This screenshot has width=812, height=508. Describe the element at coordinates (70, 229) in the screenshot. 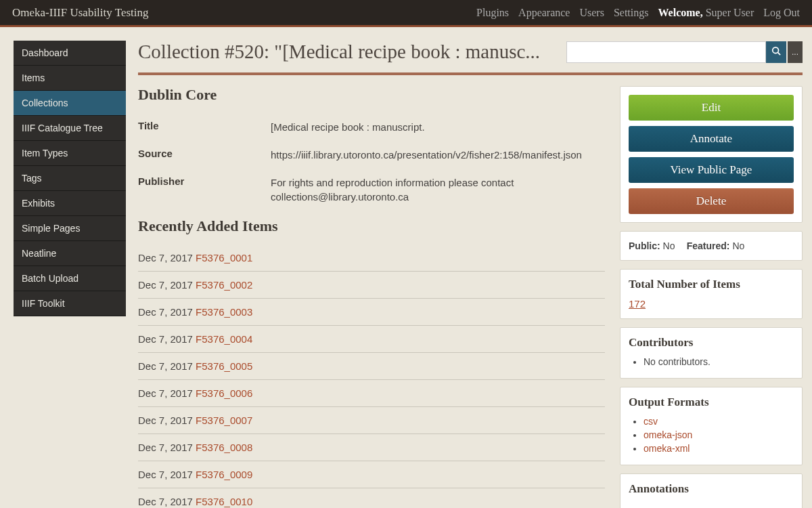

I see `sidebar-item-simple-pages: Simple Pages` at that location.